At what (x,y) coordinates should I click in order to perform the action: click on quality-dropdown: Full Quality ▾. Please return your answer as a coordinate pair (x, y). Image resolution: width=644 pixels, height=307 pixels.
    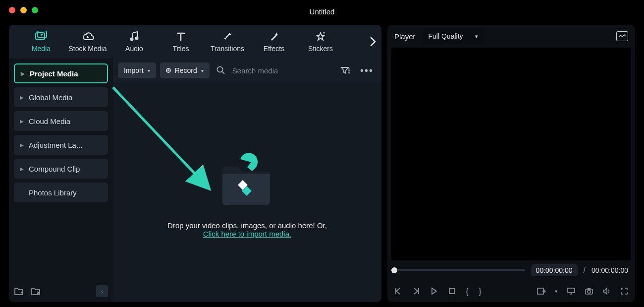
    Looking at the image, I should click on (453, 36).